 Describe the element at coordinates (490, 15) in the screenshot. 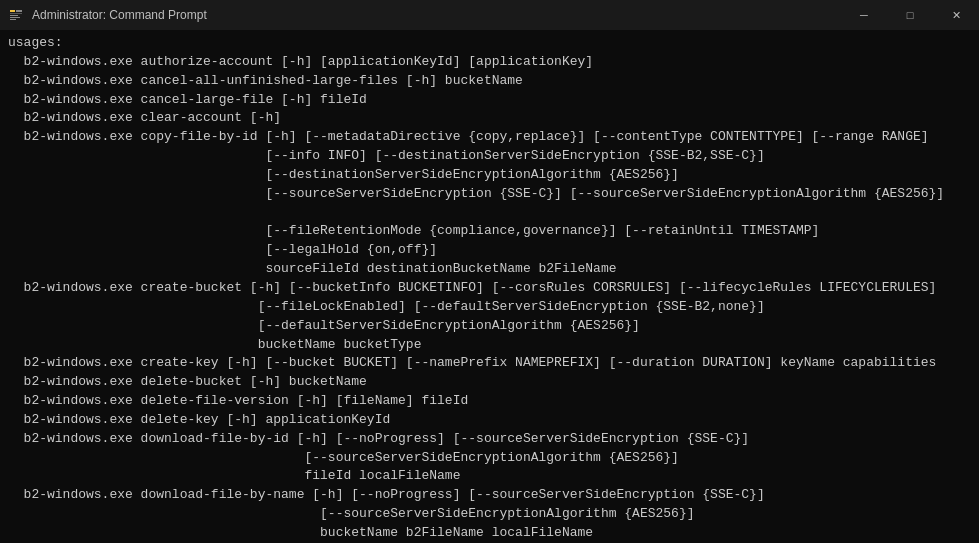

I see `title-bar: Administrator: Command Prompt ─ □ ✕` at that location.